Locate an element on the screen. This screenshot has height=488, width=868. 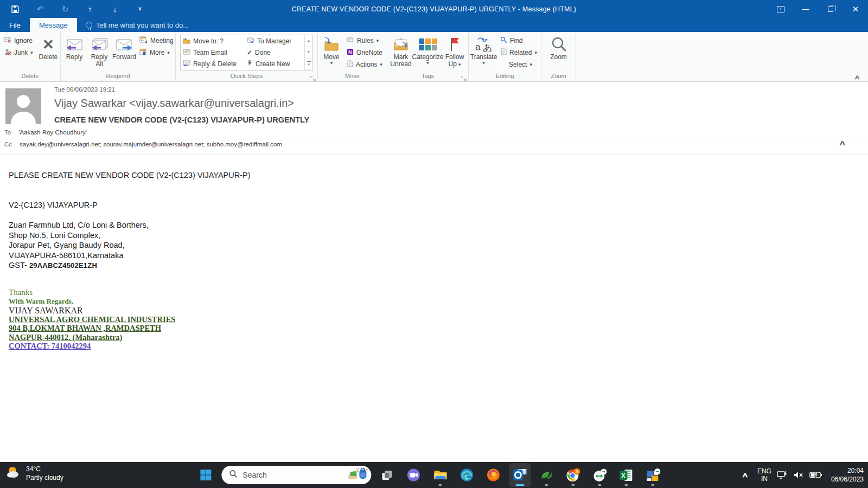
related-button: Related ▾ is located at coordinates (519, 53).